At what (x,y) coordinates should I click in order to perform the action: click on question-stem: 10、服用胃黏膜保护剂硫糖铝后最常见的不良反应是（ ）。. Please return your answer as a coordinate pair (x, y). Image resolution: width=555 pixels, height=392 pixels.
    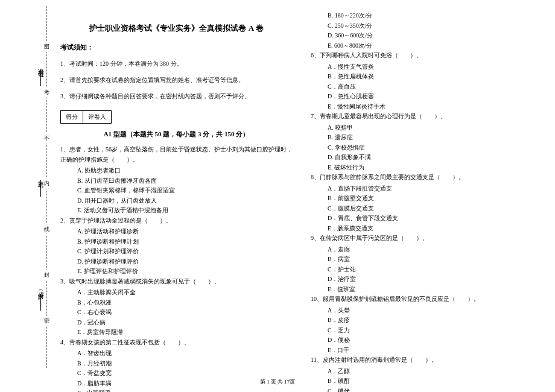
    Looking at the image, I should click on (427, 299).